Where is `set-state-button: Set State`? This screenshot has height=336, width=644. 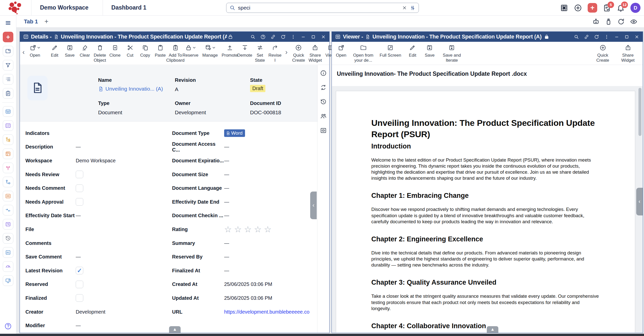
set-state-button: Set State is located at coordinates (260, 53).